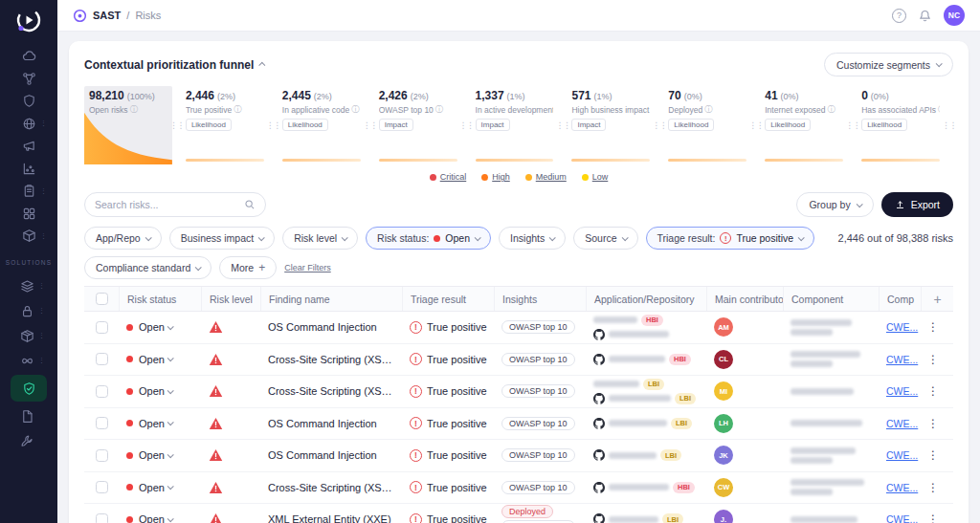 The image size is (980, 523). I want to click on sidebar-item-layers: ⋮, so click(27, 286).